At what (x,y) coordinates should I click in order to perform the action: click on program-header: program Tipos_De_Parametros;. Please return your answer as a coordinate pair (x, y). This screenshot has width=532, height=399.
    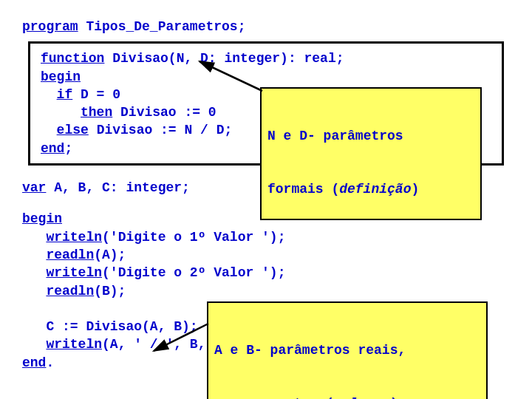
    Looking at the image, I should click on (266, 27).